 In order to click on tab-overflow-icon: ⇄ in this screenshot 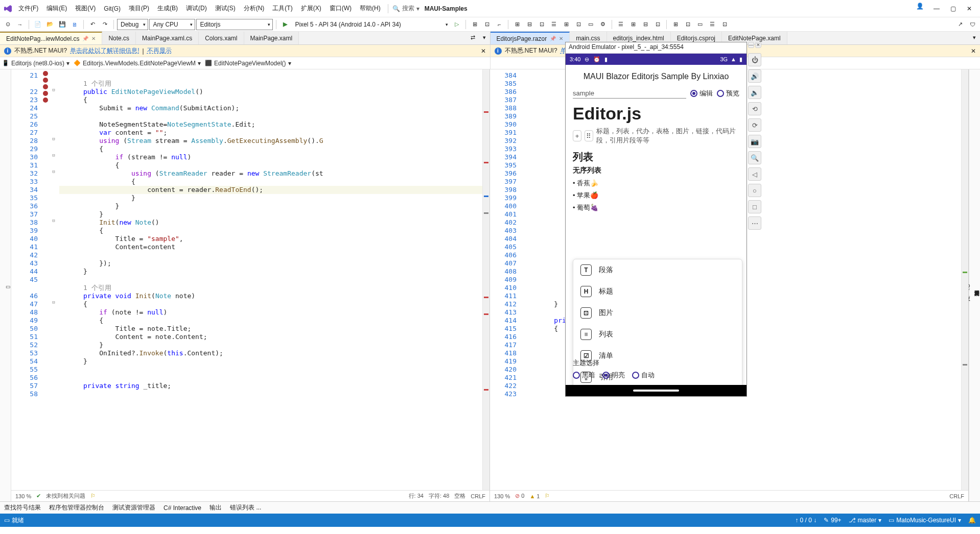, I will do `click(473, 37)`.